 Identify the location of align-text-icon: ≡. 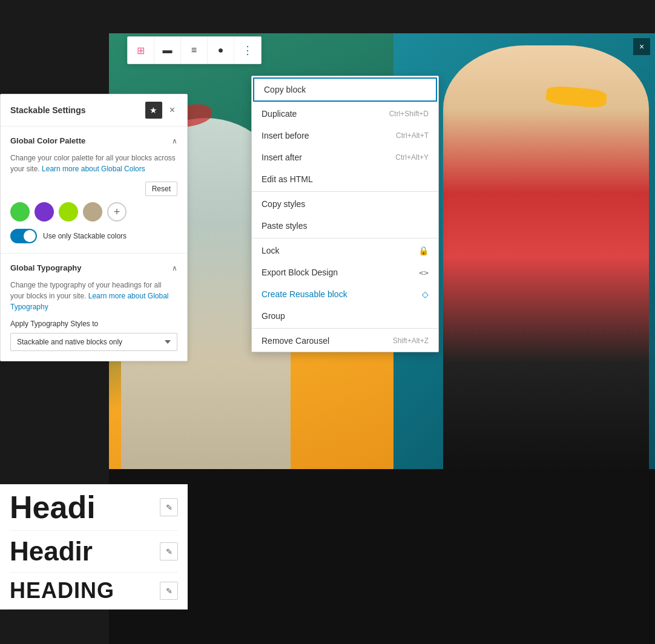
(194, 50).